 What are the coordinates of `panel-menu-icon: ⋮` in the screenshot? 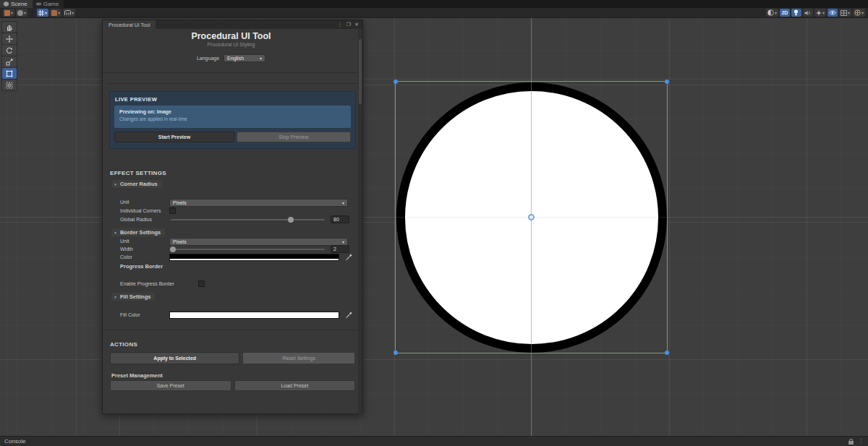 It's located at (340, 25).